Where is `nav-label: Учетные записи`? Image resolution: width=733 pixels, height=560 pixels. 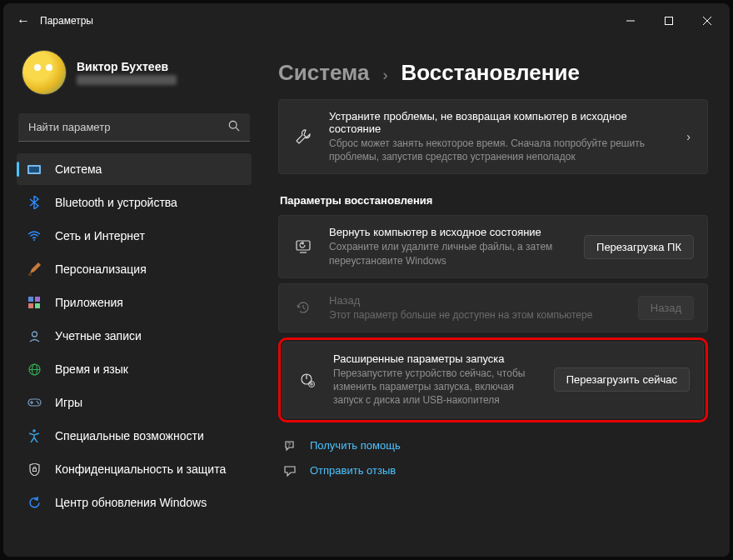 nav-label: Учетные записи is located at coordinates (98, 336).